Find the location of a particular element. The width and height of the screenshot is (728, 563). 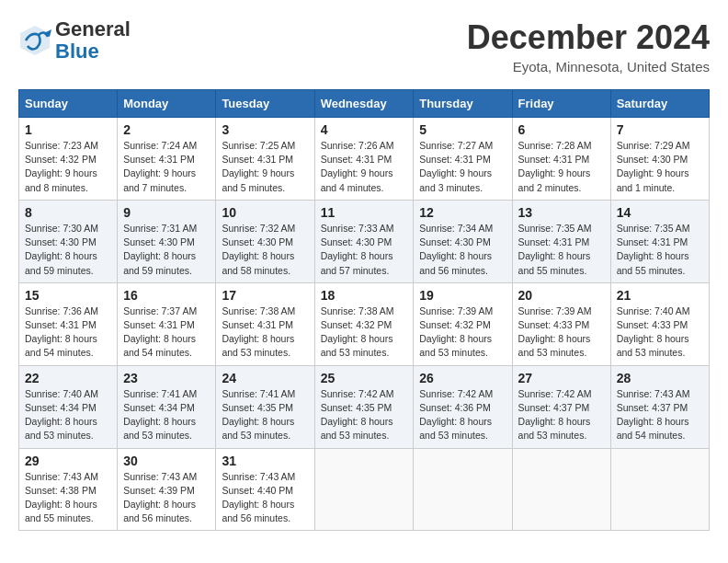

day-number: 1 is located at coordinates (68, 130).